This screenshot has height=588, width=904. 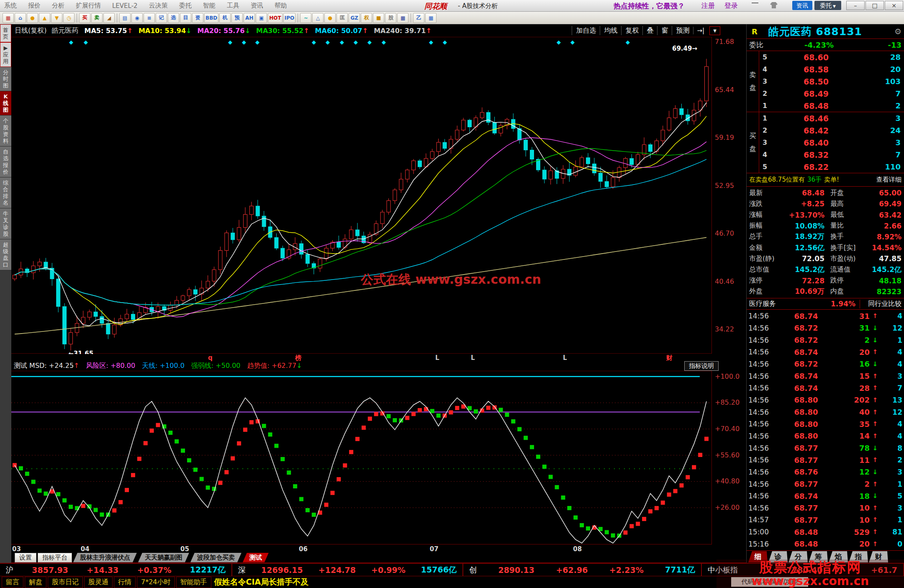 I want to click on tape-row-2: 14:5668.722↓1, so click(x=825, y=340).